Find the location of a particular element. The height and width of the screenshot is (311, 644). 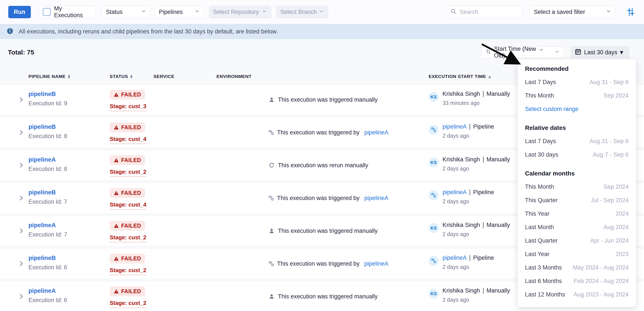

search-box is located at coordinates (484, 12).